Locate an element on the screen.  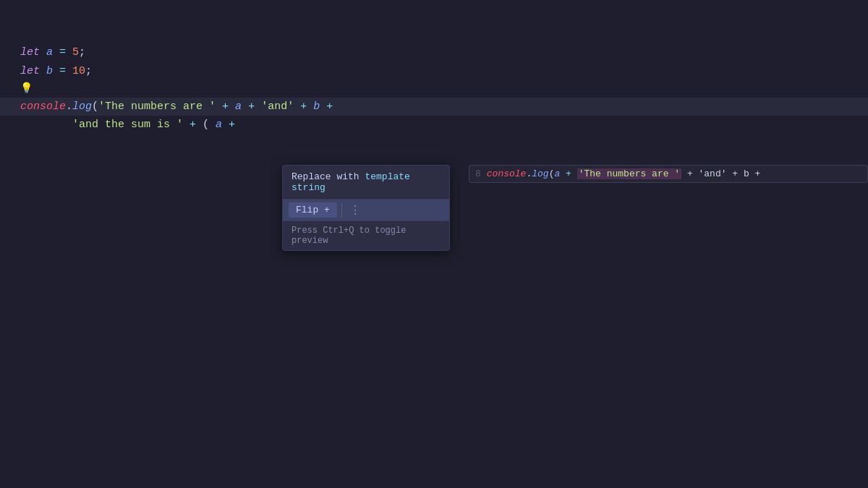
str-and-sum: 'and the sum is ' is located at coordinates (127, 125).